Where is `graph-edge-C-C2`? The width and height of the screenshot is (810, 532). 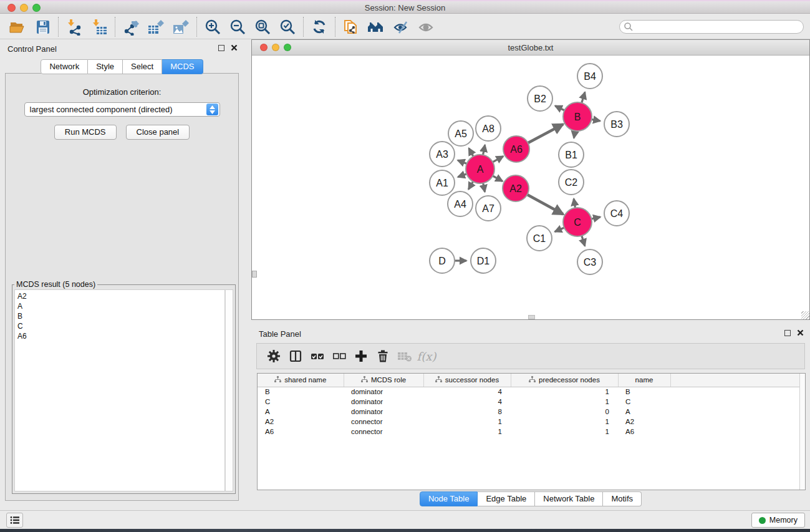
graph-edge-C-C2 is located at coordinates (574, 203).